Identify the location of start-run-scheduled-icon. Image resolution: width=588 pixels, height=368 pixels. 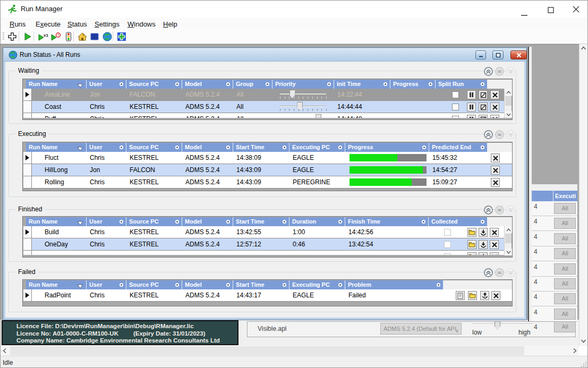
(56, 37).